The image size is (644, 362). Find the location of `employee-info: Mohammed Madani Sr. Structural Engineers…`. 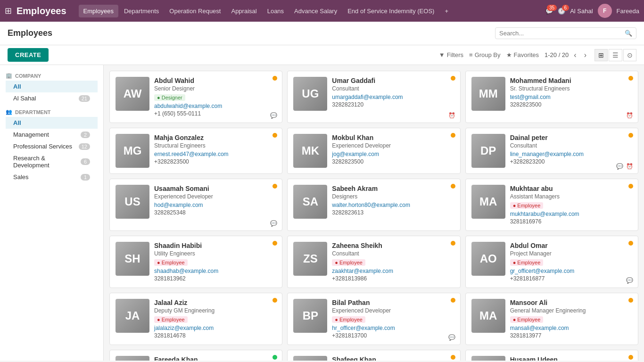

employee-info: Mohammed Madani Sr. Structural Engineers… is located at coordinates (571, 97).